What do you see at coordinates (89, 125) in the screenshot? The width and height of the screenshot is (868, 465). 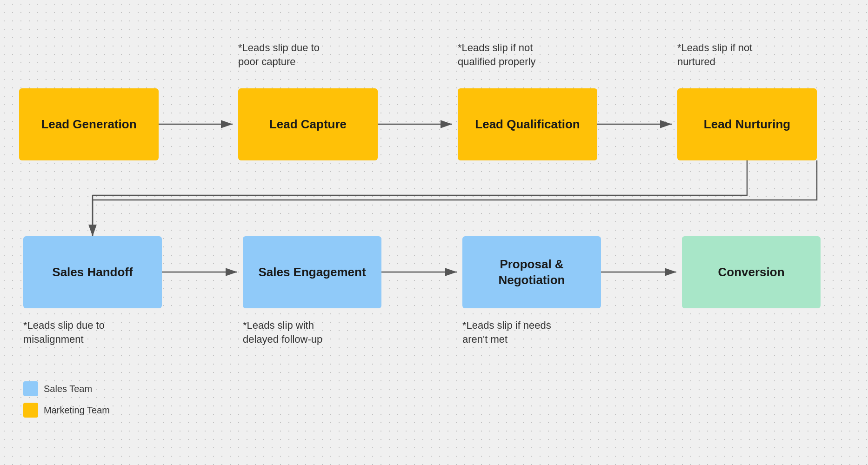 I see `lead-generation-box: Lead Generation` at bounding box center [89, 125].